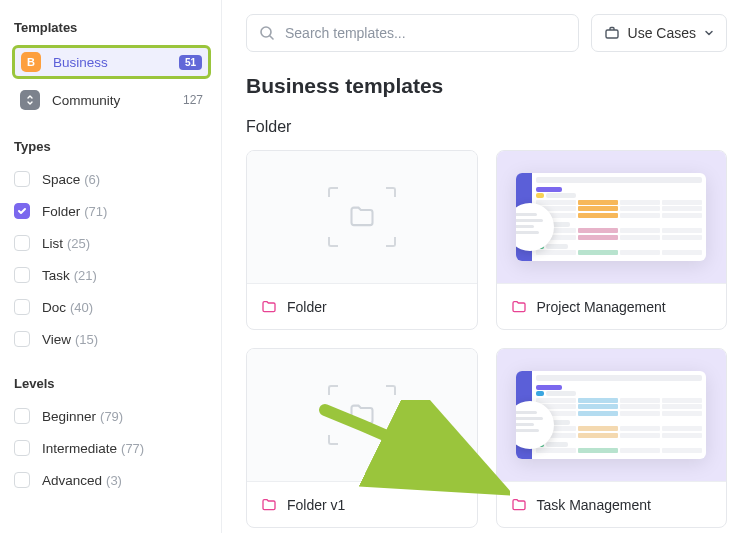  I want to click on section-title-levels: Levels, so click(112, 384).